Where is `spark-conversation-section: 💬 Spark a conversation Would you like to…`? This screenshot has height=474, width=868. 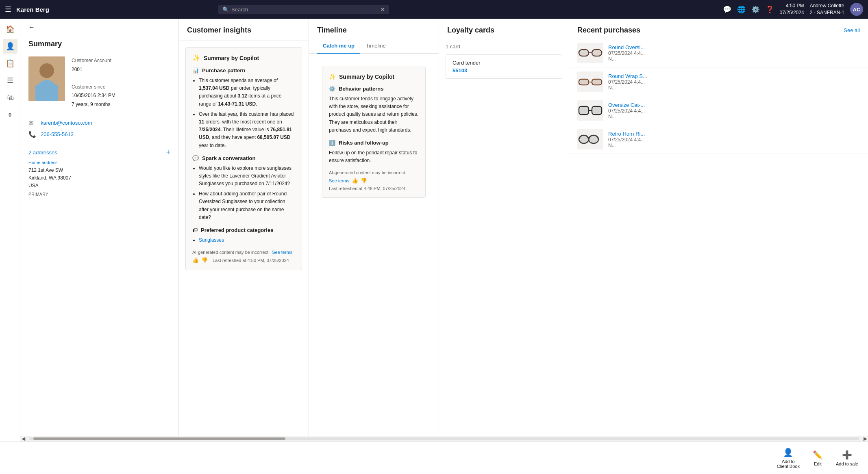
spark-conversation-section: 💬 Spark a conversation Would you like to… is located at coordinates (244, 188).